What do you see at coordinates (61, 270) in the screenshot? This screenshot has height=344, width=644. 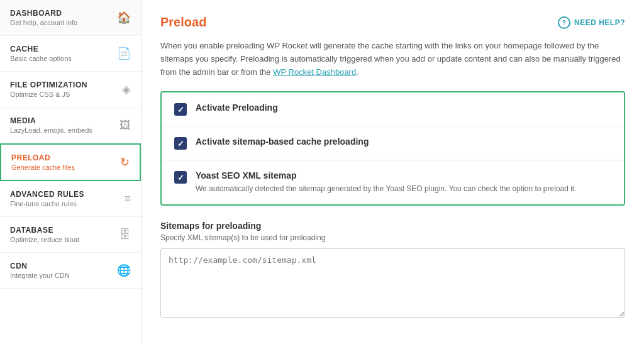 I see `sidebar-item-text-cdn: CDN Integrate your CDN` at bounding box center [61, 270].